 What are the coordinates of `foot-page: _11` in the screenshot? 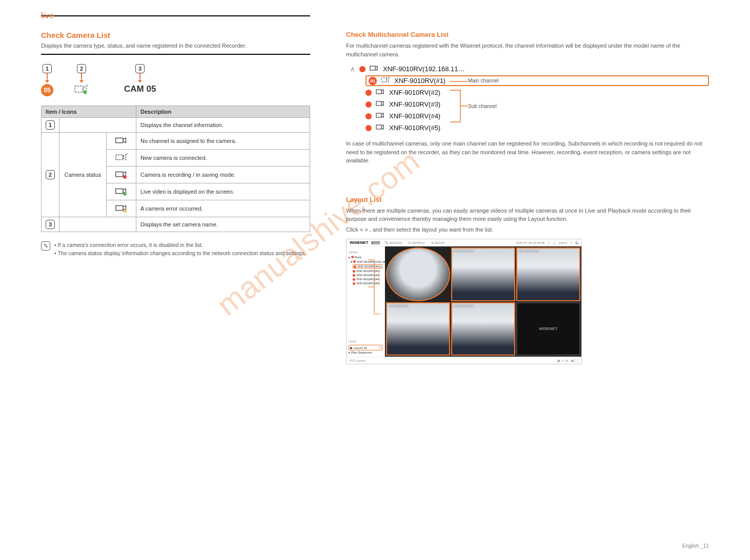 It's located at (704, 546).